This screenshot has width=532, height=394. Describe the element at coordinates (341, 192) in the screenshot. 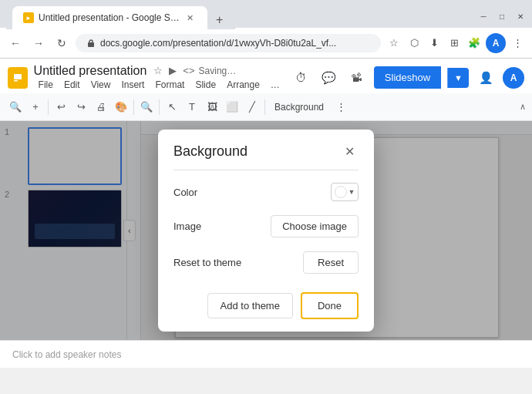

I see `color-swatch` at that location.